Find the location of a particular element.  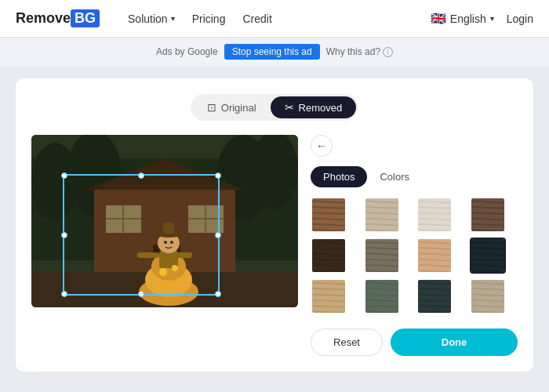

tab-removed: ✂ Removed is located at coordinates (314, 107).